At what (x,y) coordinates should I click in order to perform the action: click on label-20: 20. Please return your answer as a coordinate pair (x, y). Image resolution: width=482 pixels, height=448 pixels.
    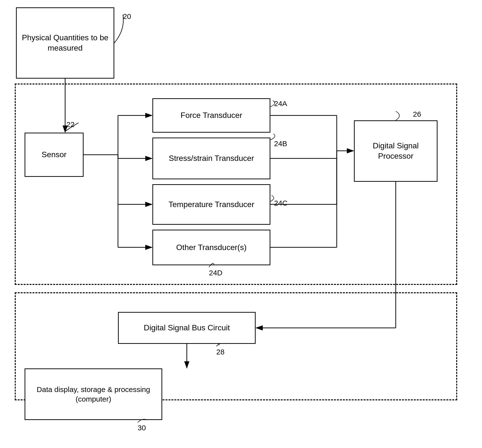
    Looking at the image, I should click on (127, 16).